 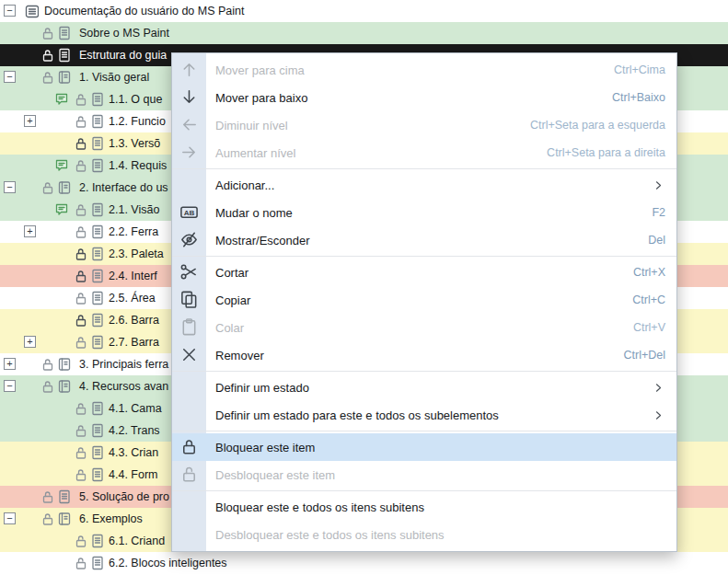 I want to click on menu-item-copy: CopiarCtrl+C, so click(x=424, y=300).